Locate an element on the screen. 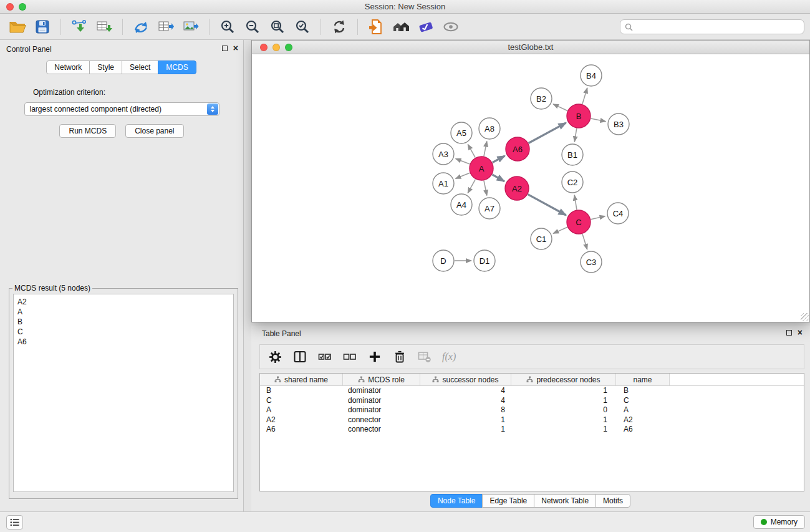 The width and height of the screenshot is (810, 532). network-zoom-button is located at coordinates (289, 47).